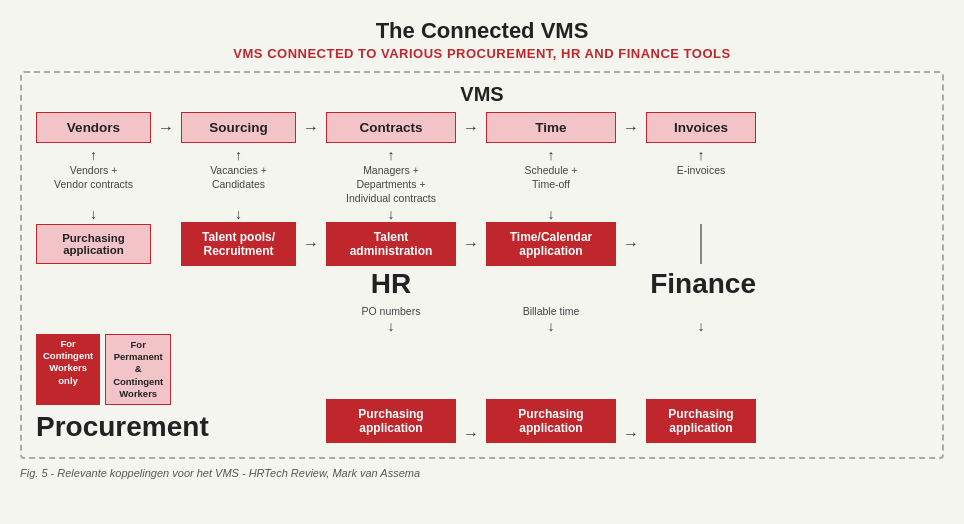 The image size is (964, 524). I want to click on up-arrows-row: ↑ ↑ ↑ ↑ ↑, so click(482, 155).